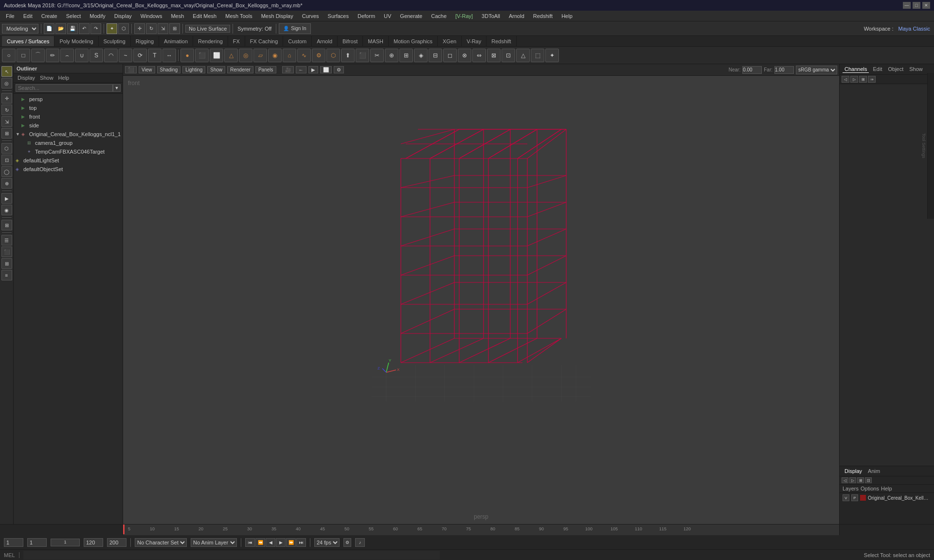 The height and width of the screenshot is (560, 934). What do you see at coordinates (47, 78) in the screenshot?
I see `outliner-menu-show: Show` at bounding box center [47, 78].